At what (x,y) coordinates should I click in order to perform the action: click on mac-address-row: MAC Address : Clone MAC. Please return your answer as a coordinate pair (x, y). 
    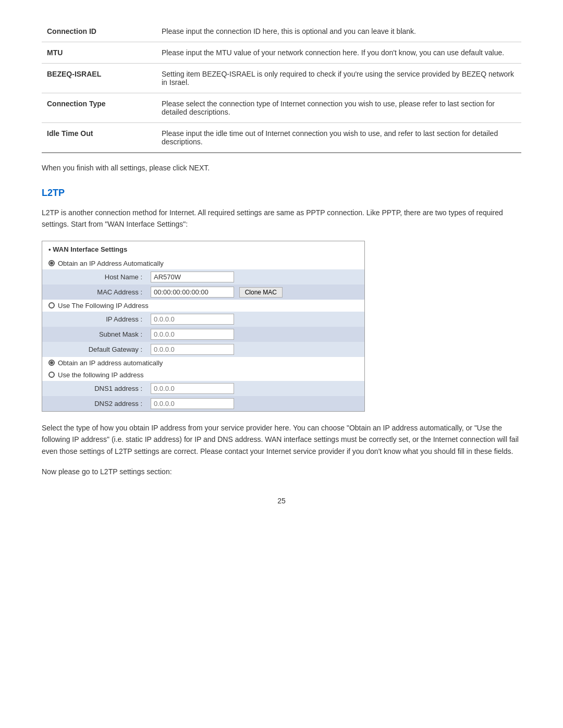
    Looking at the image, I should click on (203, 292).